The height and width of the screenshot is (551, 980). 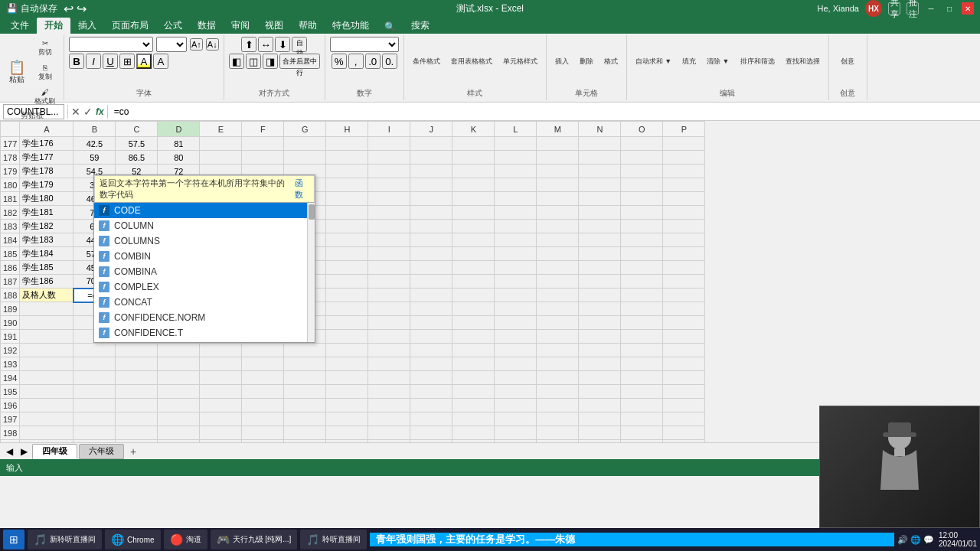 I want to click on cell-c: 86.5, so click(x=136, y=158).